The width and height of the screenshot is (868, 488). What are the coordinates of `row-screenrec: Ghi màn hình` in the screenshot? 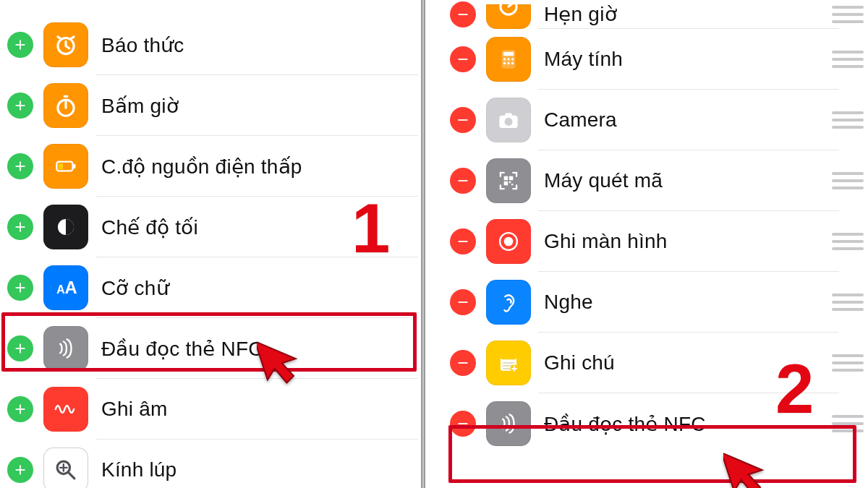 It's located at (655, 241).